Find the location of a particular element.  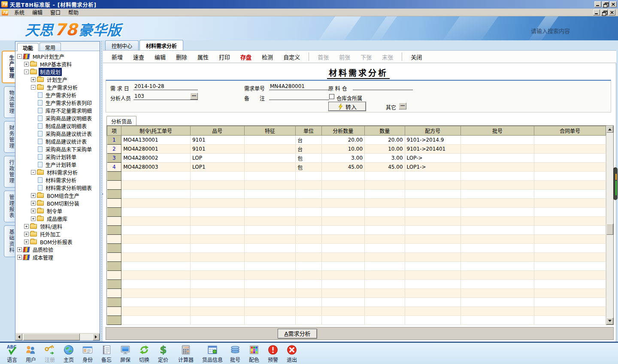

tree-node: 采购商品建议明细表 is located at coordinates (58, 118).